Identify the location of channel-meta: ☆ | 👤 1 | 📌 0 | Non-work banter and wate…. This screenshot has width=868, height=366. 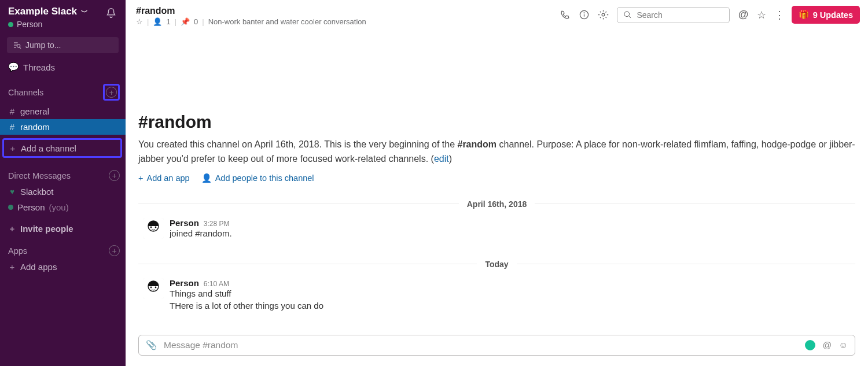
(251, 22).